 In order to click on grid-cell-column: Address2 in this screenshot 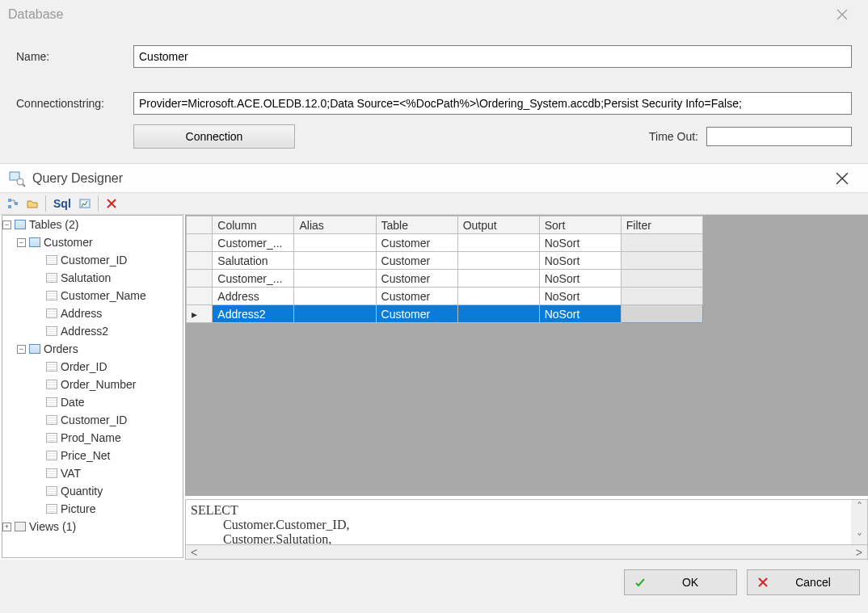, I will do `click(254, 314)`.